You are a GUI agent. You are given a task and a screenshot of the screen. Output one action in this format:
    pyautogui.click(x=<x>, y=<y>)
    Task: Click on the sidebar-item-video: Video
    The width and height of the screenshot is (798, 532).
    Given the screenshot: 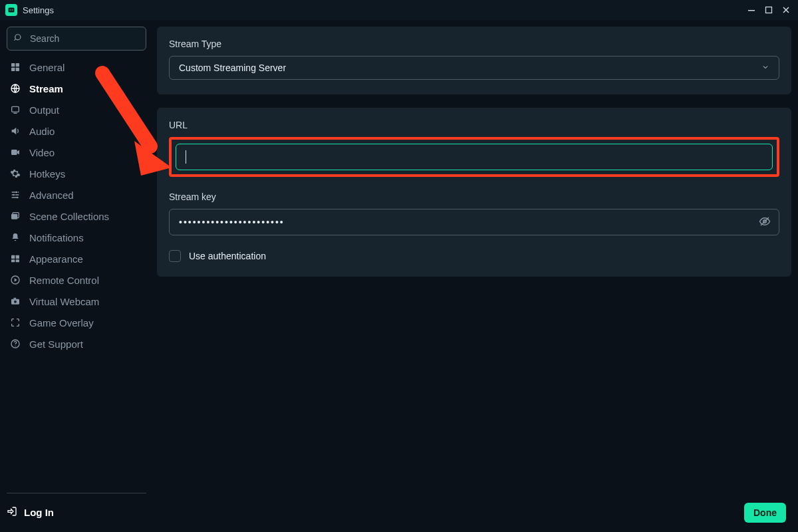 What is the action you would take?
    pyautogui.click(x=76, y=152)
    